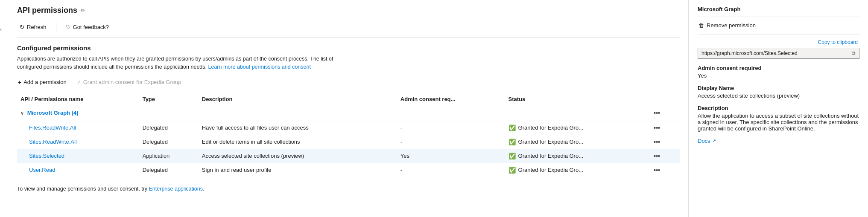  Describe the element at coordinates (45, 82) in the screenshot. I see `add-permission-label: Add a permission` at that location.